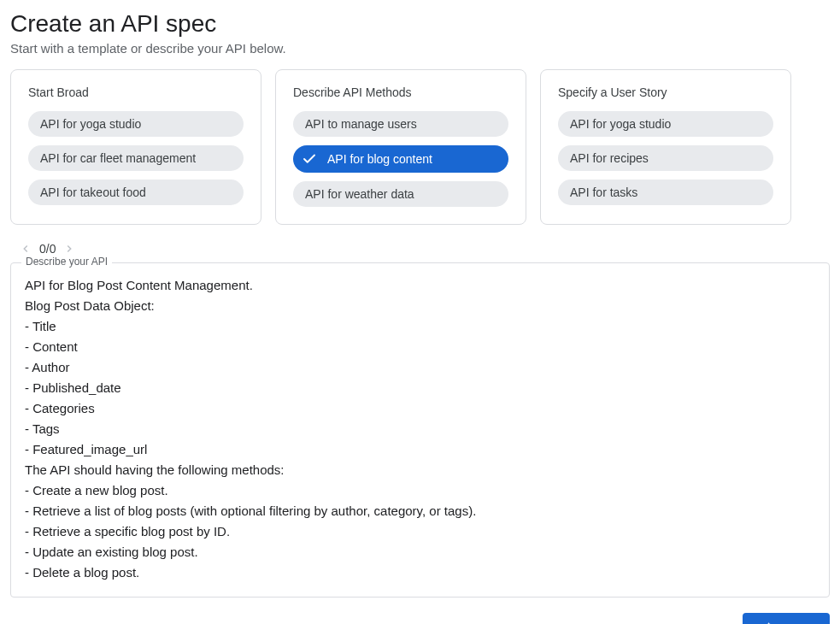 The image size is (840, 624). I want to click on chip-car-fleet: API for car fleet management, so click(136, 158).